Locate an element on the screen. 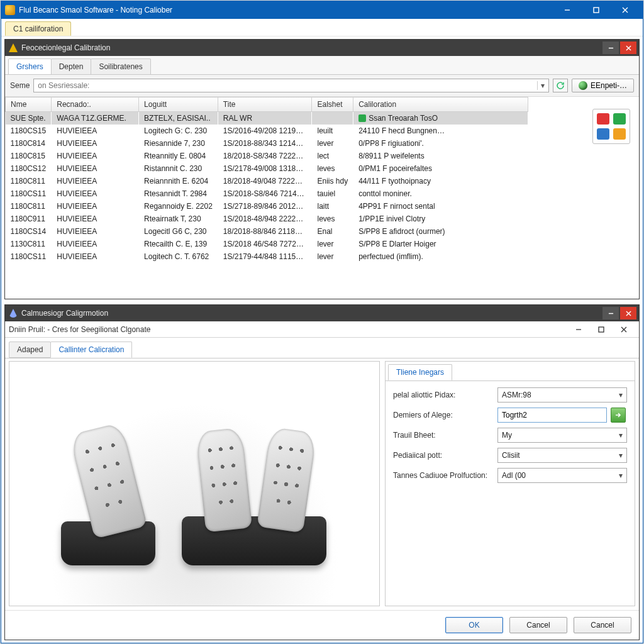 Image resolution: width=644 pixels, height=644 pixels. table-cell: 0/PM1 F poceirefaltes is located at coordinates (441, 169).